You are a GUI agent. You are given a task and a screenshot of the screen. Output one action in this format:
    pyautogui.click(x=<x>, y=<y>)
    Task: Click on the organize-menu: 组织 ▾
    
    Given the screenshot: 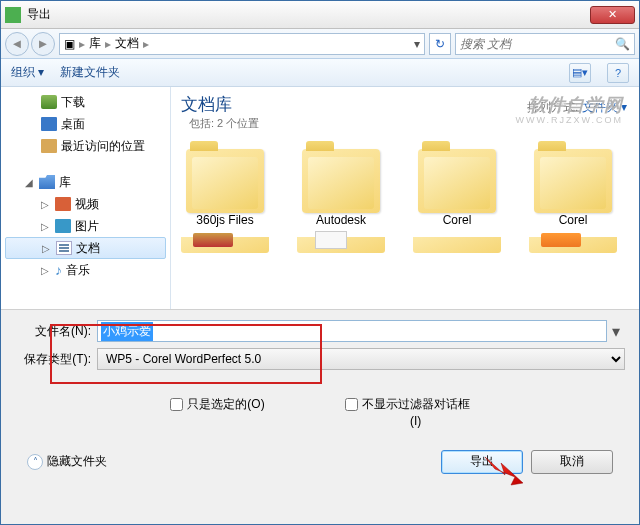 What is the action you would take?
    pyautogui.click(x=28, y=72)
    